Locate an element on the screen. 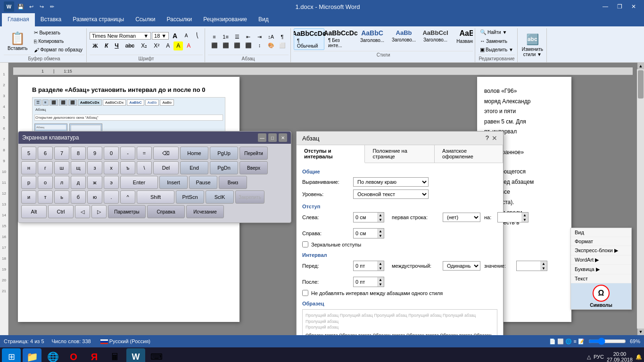  key-right: ▷ is located at coordinates (99, 212).